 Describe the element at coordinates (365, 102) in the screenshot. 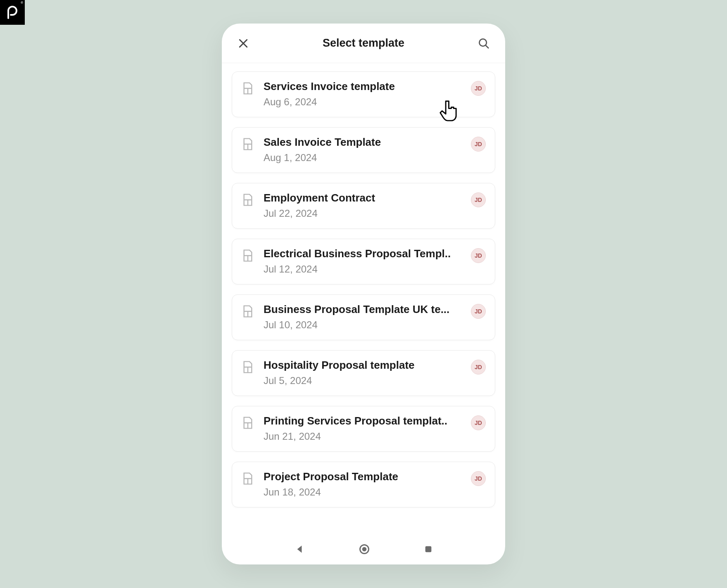

I see `template-date: Aug 6, 2024` at that location.